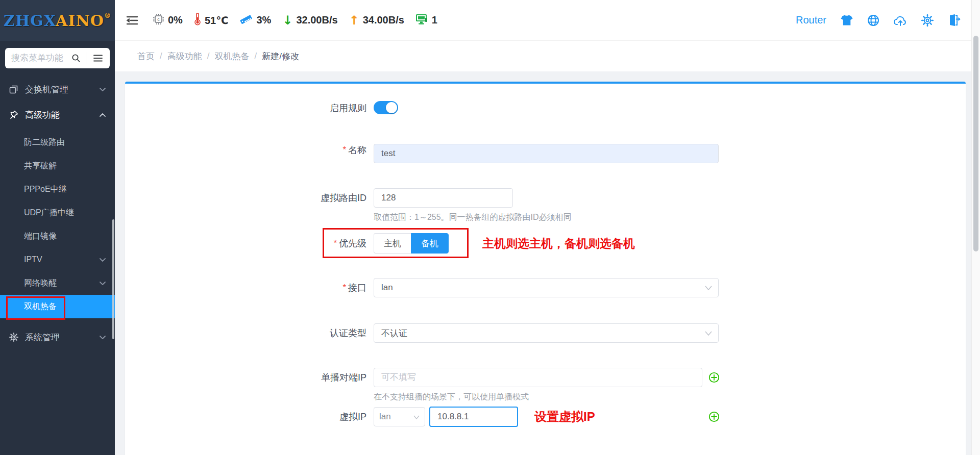 This screenshot has width=980, height=455. What do you see at coordinates (198, 20) in the screenshot?
I see `temperature-icon` at bounding box center [198, 20].